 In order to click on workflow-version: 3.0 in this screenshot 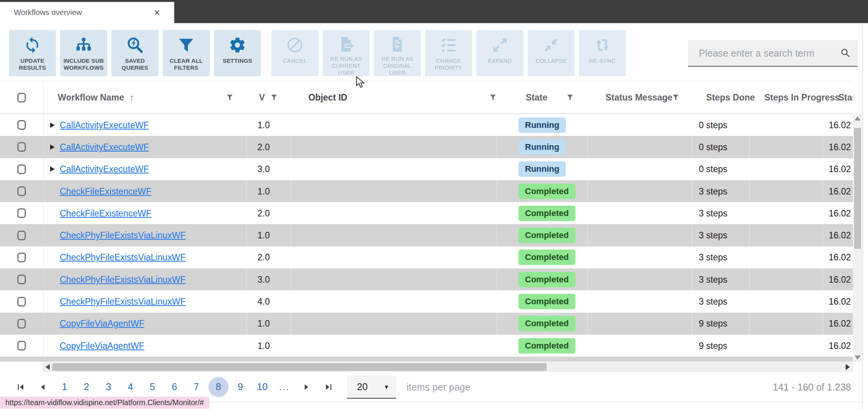, I will do `click(264, 169)`.